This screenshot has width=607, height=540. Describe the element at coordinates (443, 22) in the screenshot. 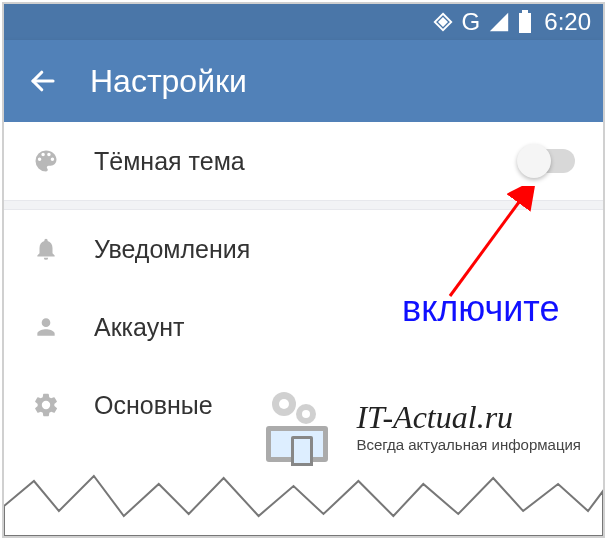

I see `vpn-key-icon` at that location.